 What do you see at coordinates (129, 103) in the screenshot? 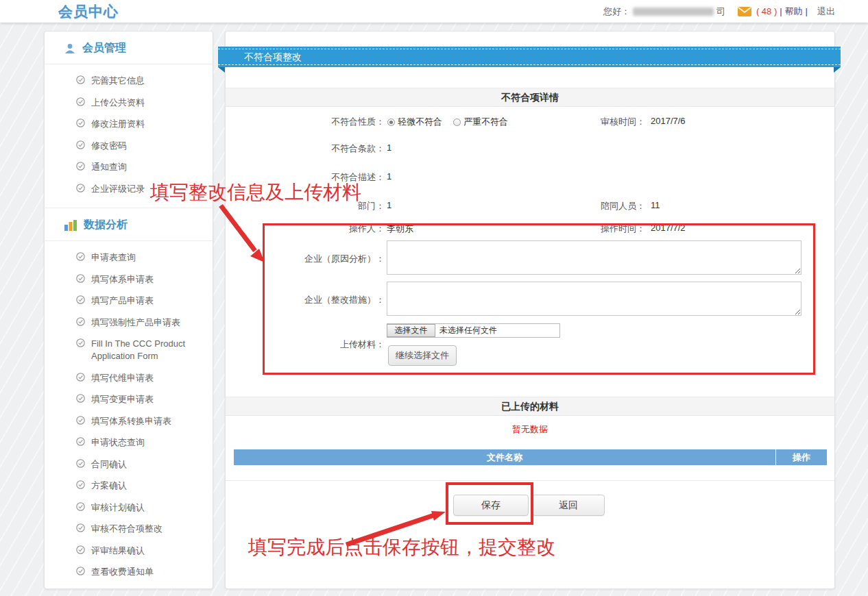
I see `sidebar-item: 上传公共资料` at bounding box center [129, 103].